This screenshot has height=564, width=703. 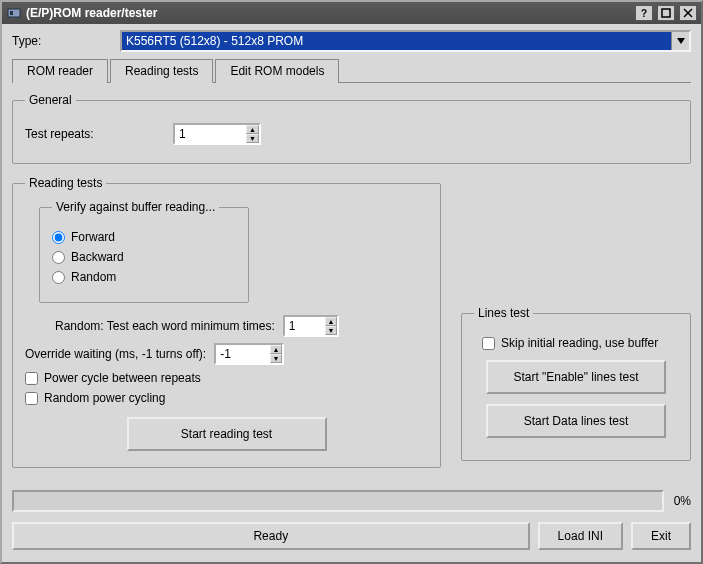 What do you see at coordinates (352, 536) in the screenshot?
I see `status-row: Ready Load INI Exit` at bounding box center [352, 536].